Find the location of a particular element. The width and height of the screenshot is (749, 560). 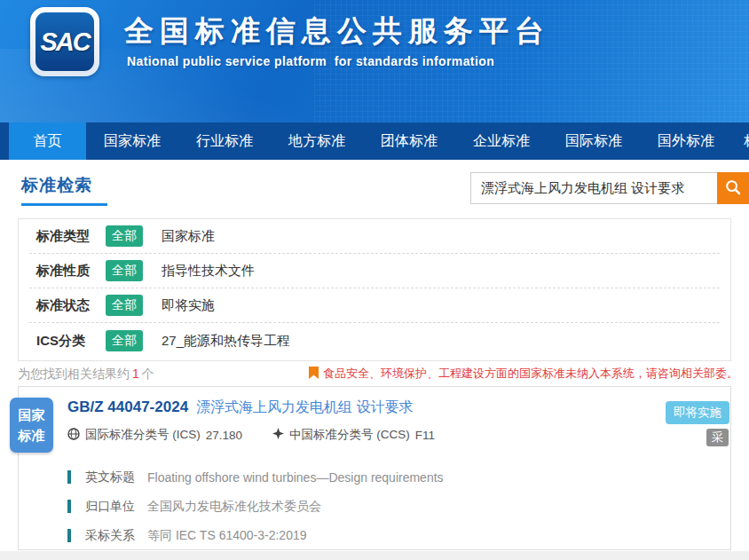

search-icon is located at coordinates (733, 188).